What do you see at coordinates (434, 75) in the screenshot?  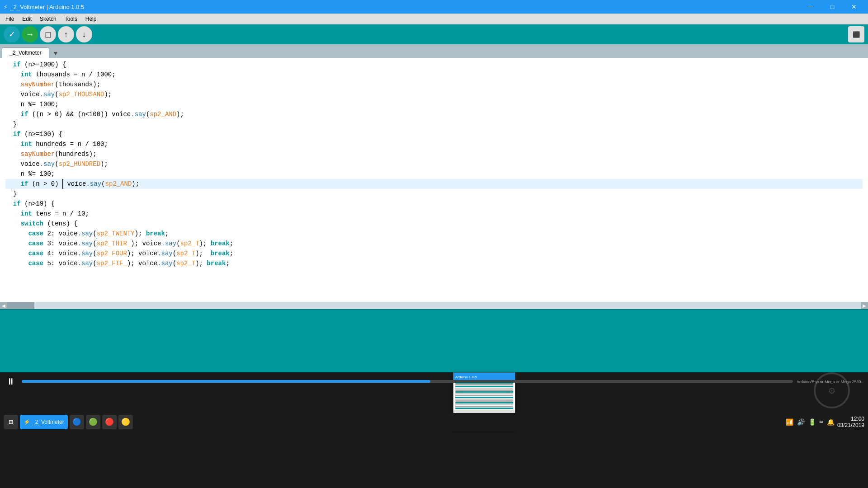 I see `code-line: int thousands = n / 1000;` at bounding box center [434, 75].